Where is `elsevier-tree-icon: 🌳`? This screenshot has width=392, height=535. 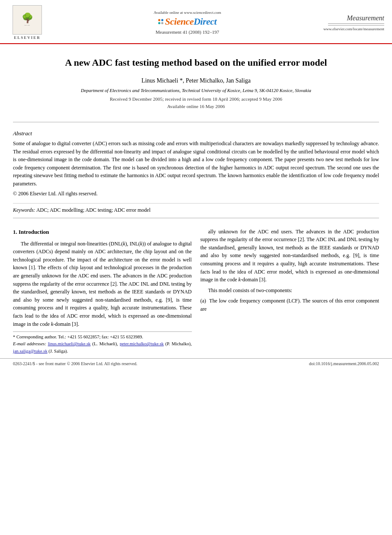
elsevier-tree-icon: 🌳 is located at coordinates (28, 18).